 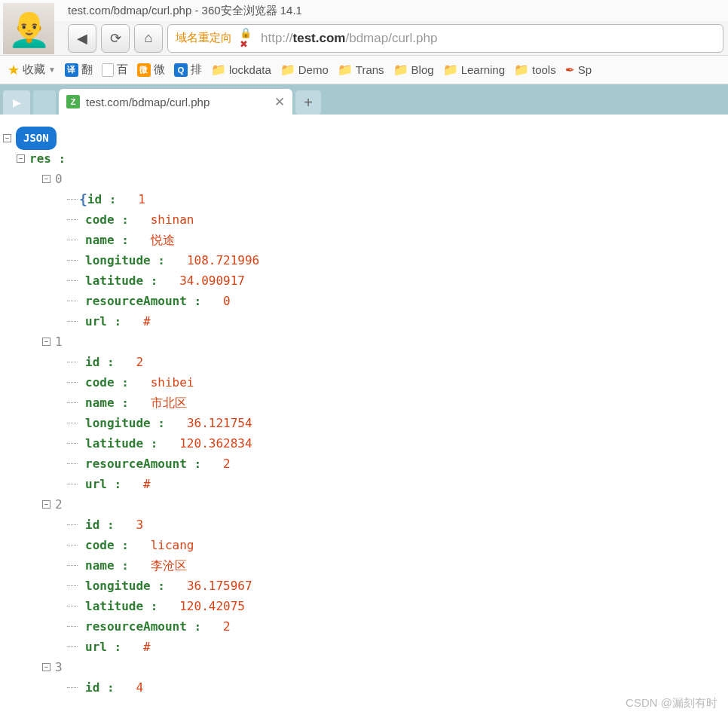 What do you see at coordinates (78, 69) in the screenshot?
I see `bookmark-translate: 译翻` at bounding box center [78, 69].